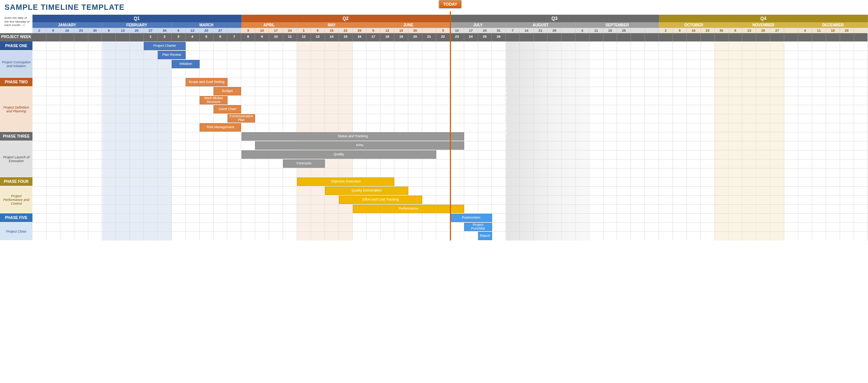  What do you see at coordinates (374, 31) in the screenshot?
I see `date-cell: 5` at bounding box center [374, 31].